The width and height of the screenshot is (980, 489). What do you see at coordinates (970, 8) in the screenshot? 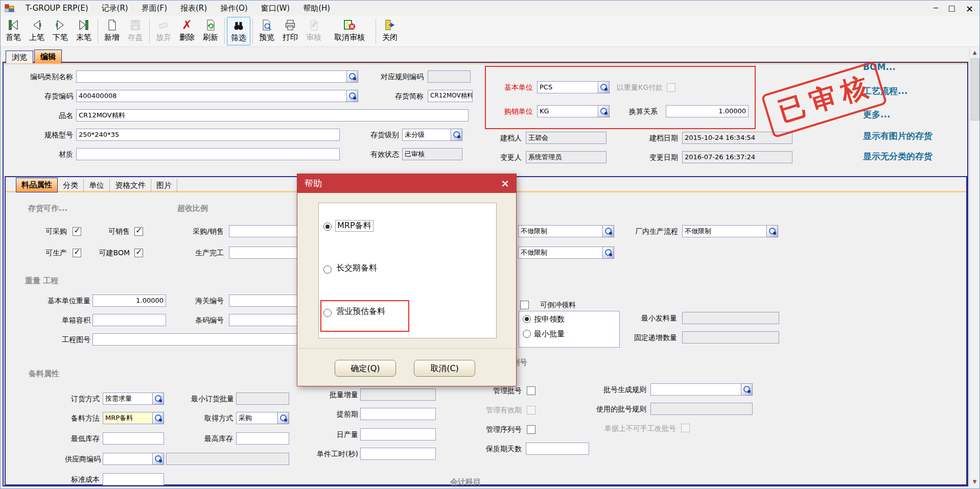
I see `close-icon: ×` at bounding box center [970, 8].